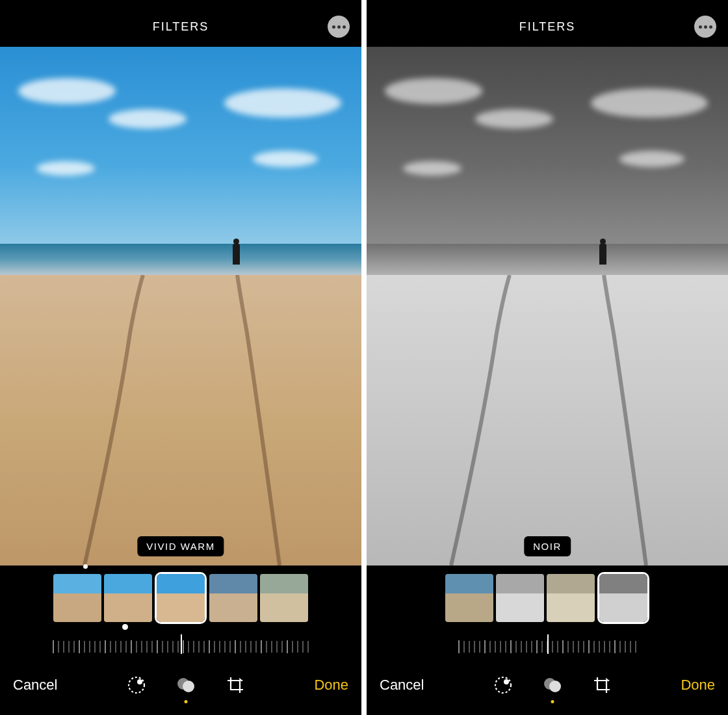  Describe the element at coordinates (125, 627) in the screenshot. I see `slider-default-dot` at that location.